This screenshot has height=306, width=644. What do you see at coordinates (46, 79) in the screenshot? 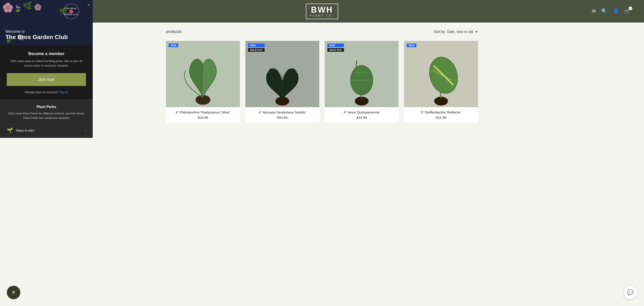
I see `join-now-button: Join now` at bounding box center [46, 79].